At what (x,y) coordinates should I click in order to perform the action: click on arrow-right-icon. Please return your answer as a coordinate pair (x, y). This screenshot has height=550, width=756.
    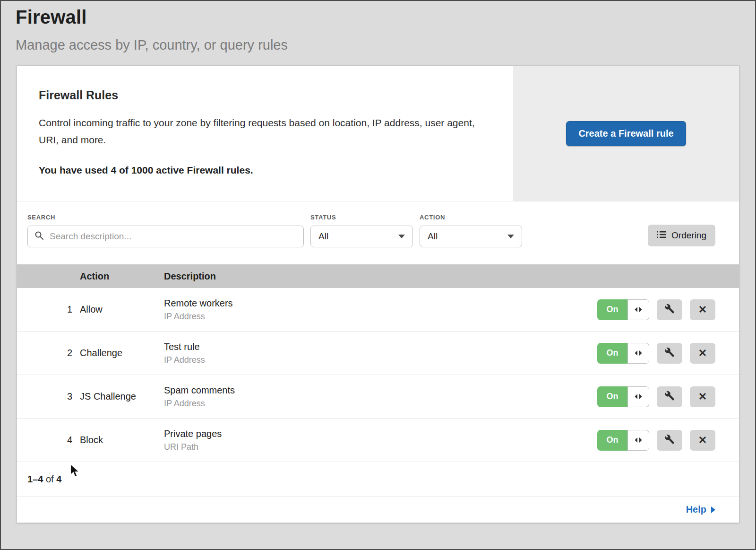
    Looking at the image, I should click on (713, 510).